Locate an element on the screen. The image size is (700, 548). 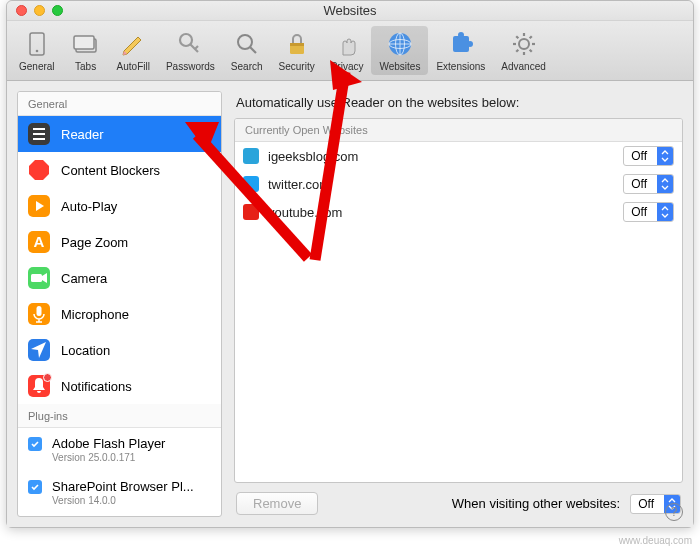
window-title: Websites is located at coordinates (350, 10).